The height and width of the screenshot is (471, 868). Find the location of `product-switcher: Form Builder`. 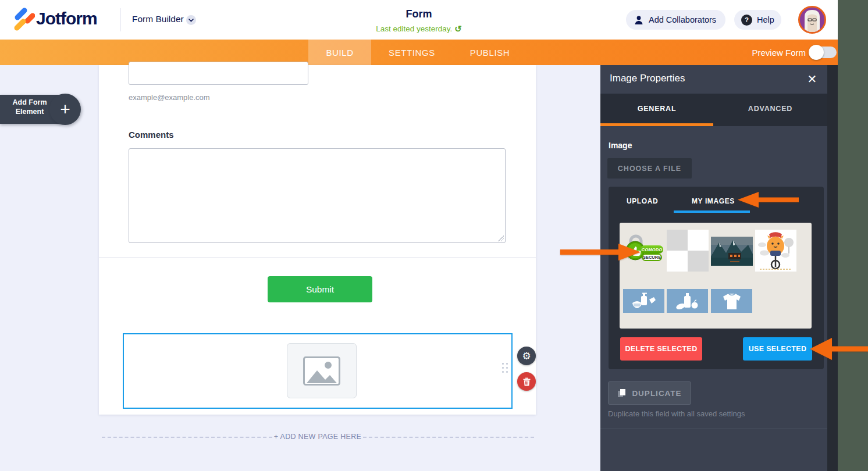

product-switcher: Form Builder is located at coordinates (158, 19).